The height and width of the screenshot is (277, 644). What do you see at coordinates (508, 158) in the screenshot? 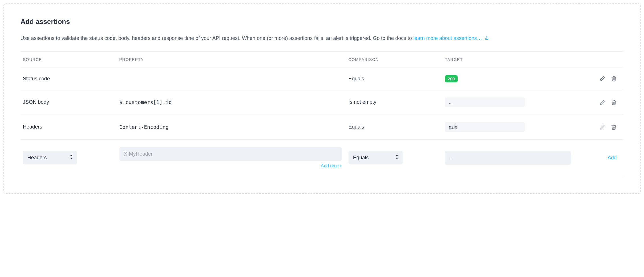
I see `target-input` at bounding box center [508, 158].